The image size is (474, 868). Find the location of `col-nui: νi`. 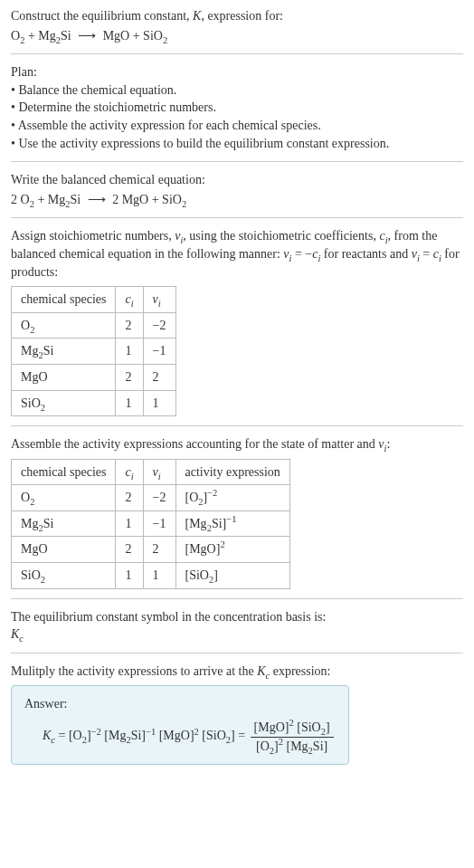

col-nui: νi is located at coordinates (159, 472).